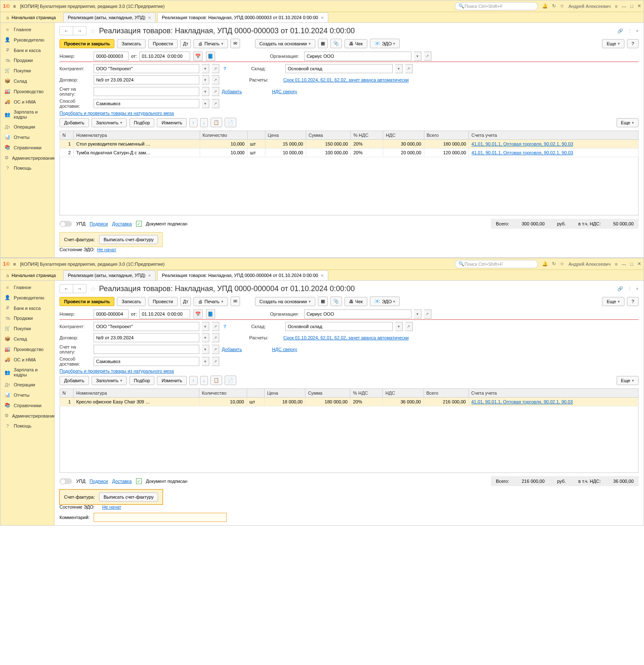 The width and height of the screenshot is (644, 665). Describe the element at coordinates (223, 136) in the screenshot. I see `col-qty: Количество` at that location.